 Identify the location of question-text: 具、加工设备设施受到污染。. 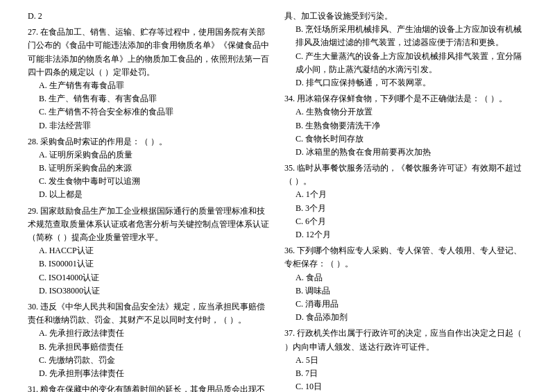
(406, 17).